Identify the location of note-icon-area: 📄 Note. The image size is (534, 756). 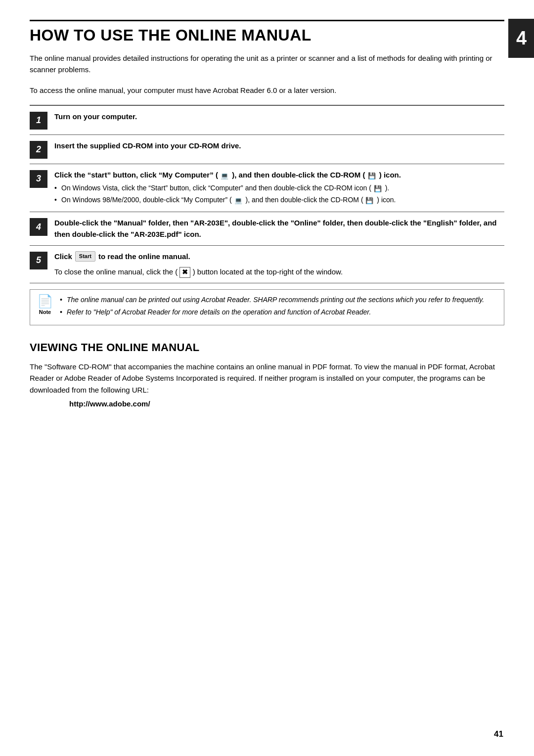
(45, 305).